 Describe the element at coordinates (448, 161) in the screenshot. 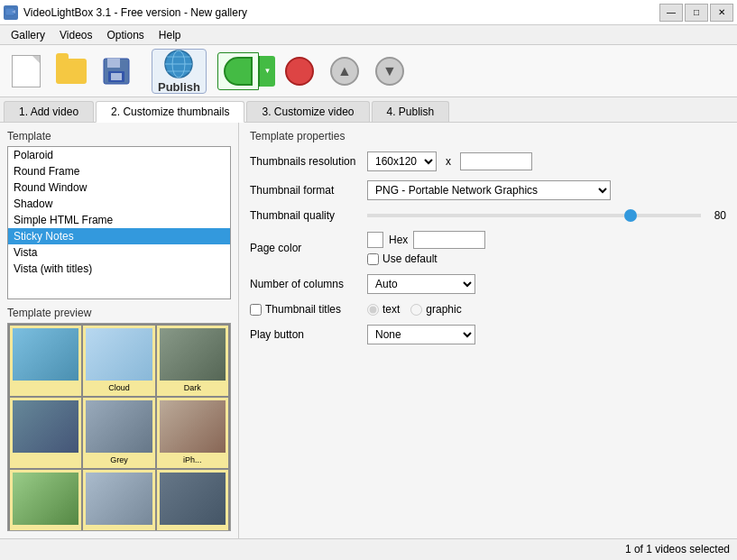

I see `x-separator: x` at that location.